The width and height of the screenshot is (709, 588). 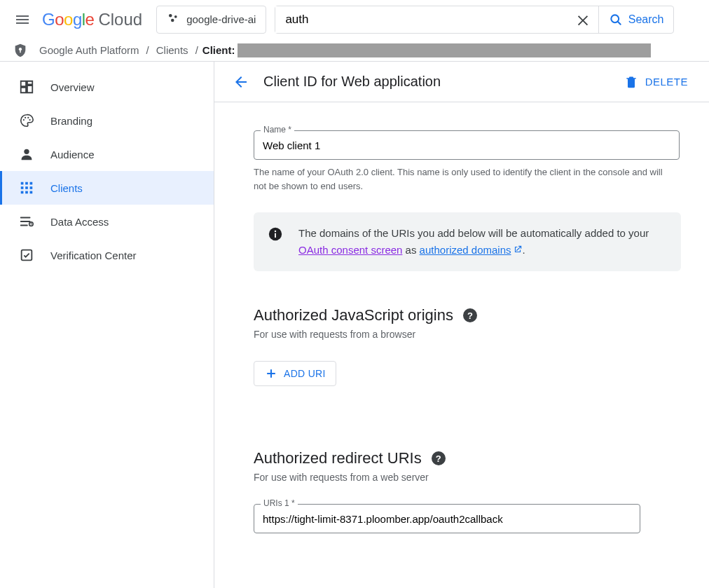 What do you see at coordinates (221, 20) in the screenshot?
I see `project-name: google-drive-ai` at bounding box center [221, 20].